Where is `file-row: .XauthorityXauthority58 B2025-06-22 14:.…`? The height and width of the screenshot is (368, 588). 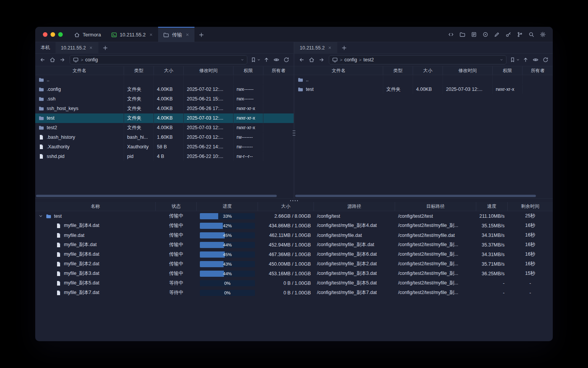 file-row: .XauthorityXauthority58 B2025-06-22 14:.… is located at coordinates (165, 147).